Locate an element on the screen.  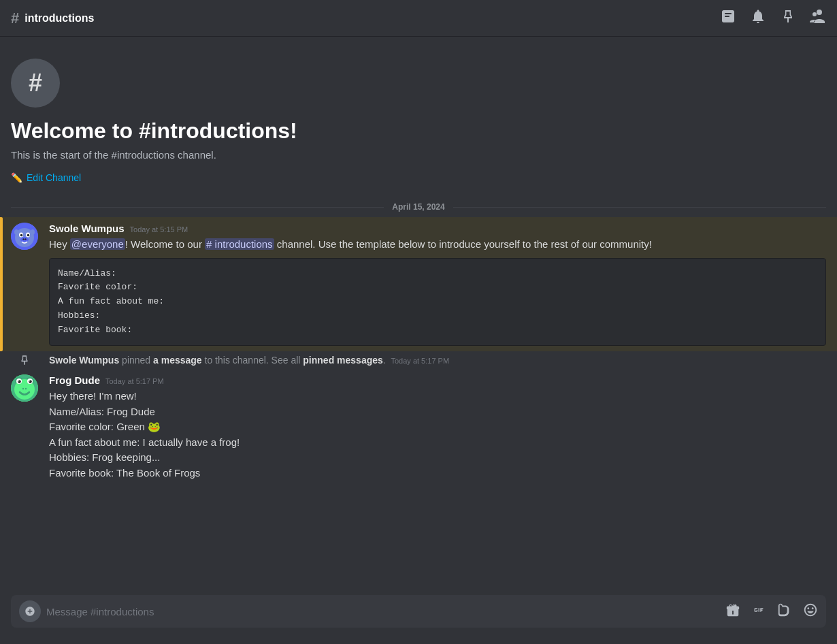
pin-notification-icon is located at coordinates (24, 360).